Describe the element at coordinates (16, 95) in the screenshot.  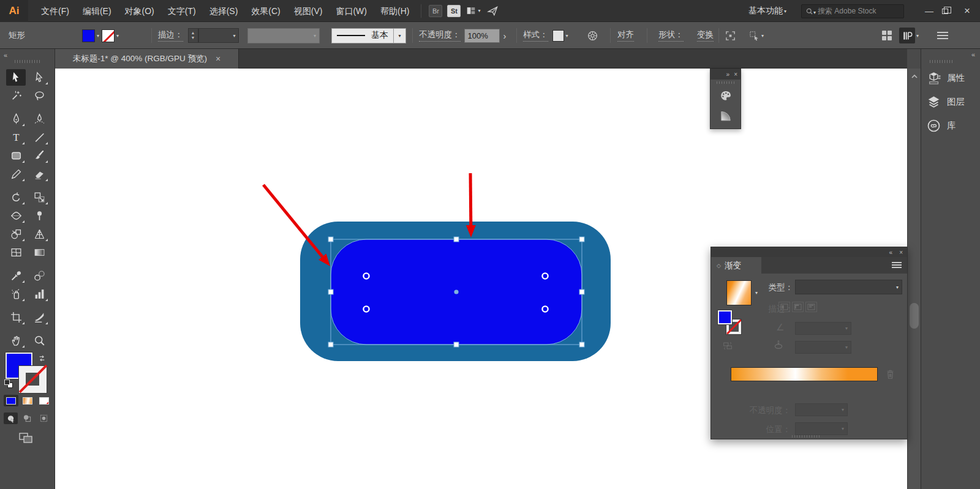
I see `tool-magic-wand` at that location.